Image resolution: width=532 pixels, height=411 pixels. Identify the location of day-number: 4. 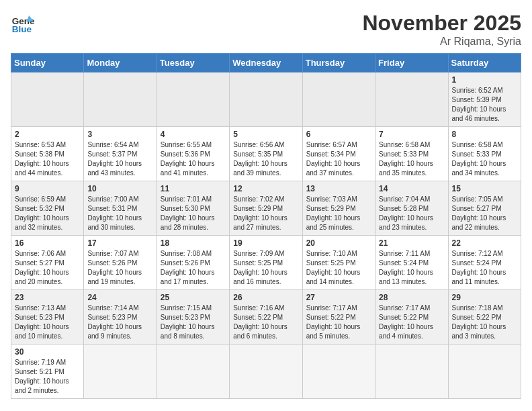
(193, 134).